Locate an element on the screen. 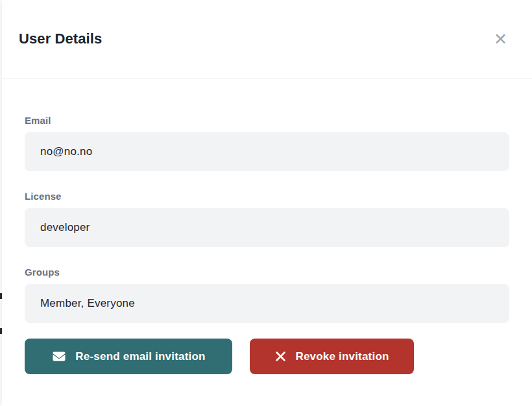 The width and height of the screenshot is (532, 406). resend-button-label: Re-send email invitation is located at coordinates (140, 357).